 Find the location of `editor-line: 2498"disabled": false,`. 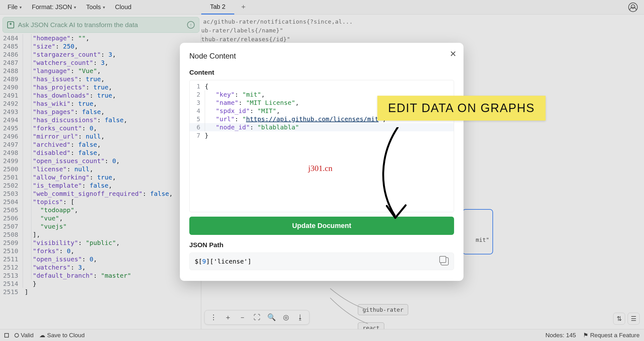

editor-line: 2498"disabled": false, is located at coordinates (101, 153).